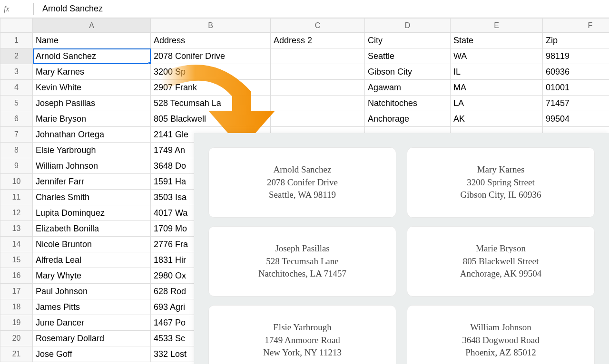 The image size is (609, 364). What do you see at coordinates (305, 87) in the screenshot?
I see `table-row: 4Kevin White2907 FrankAgawamMA01001` at bounding box center [305, 87].